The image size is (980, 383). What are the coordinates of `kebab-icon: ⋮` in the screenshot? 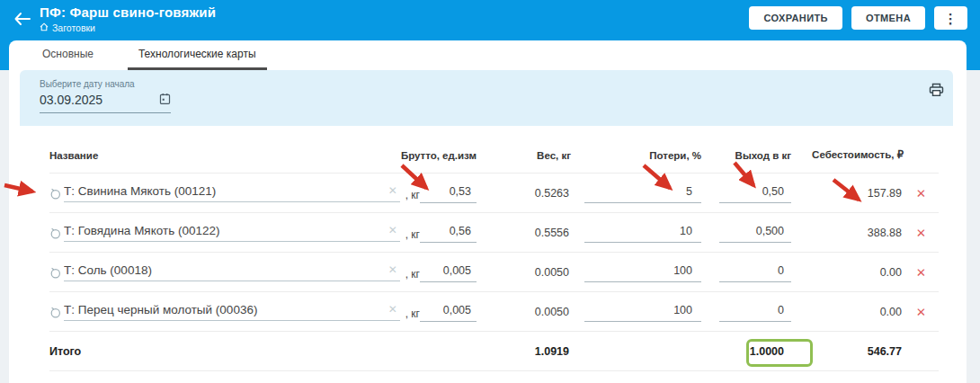 It's located at (951, 18).